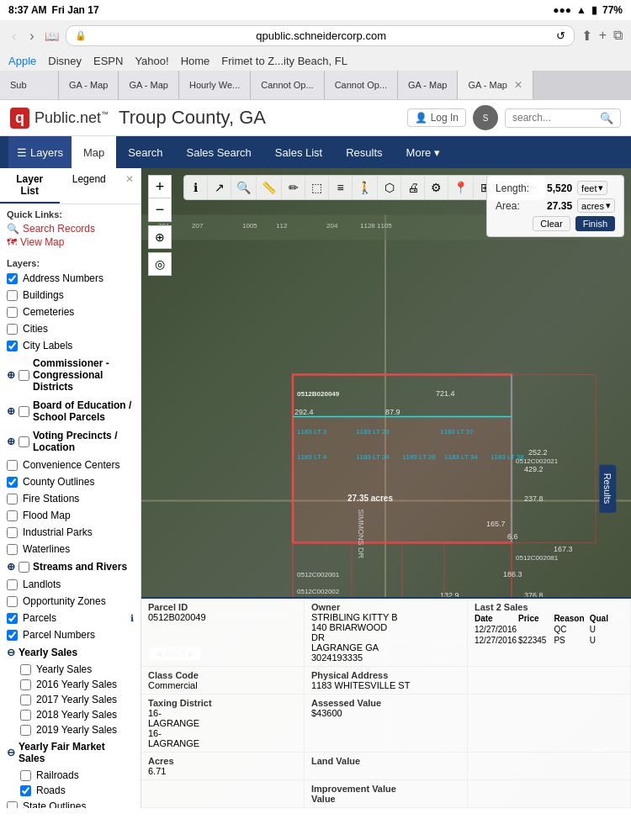  What do you see at coordinates (219, 152) in the screenshot?
I see `nav-sales-search: Sales Search` at bounding box center [219, 152].